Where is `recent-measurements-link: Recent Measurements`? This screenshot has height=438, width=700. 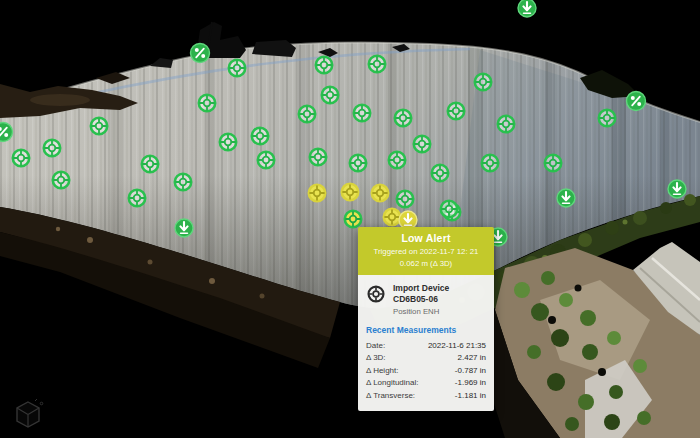 recent-measurements-link: Recent Measurements is located at coordinates (426, 330).